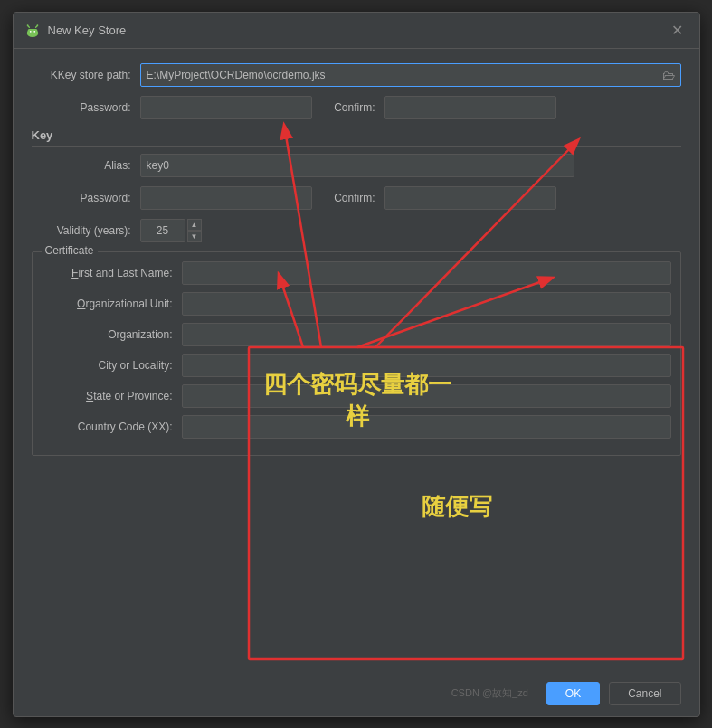 This screenshot has height=728, width=712. Describe the element at coordinates (112, 427) in the screenshot. I see `country-label: Country Code (XX):` at that location.